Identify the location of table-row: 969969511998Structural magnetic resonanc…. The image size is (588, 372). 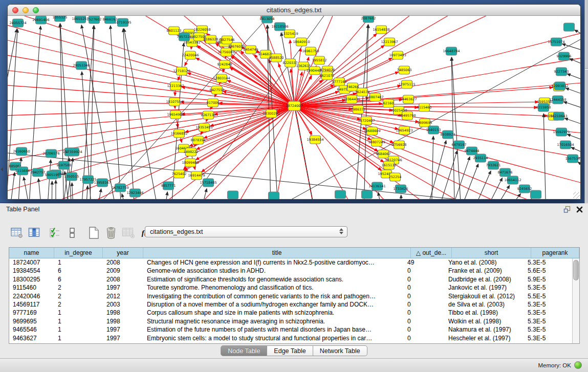
(291, 321).